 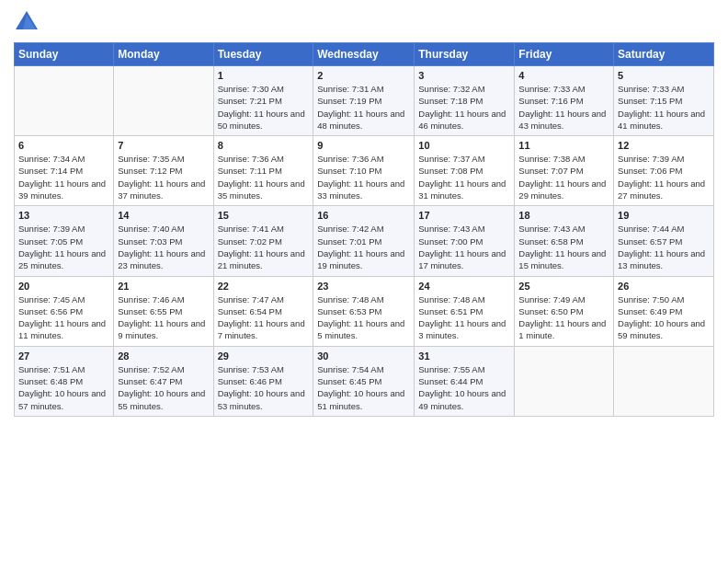 I want to click on day-info: Sunrise: 7:39 AM Sunset: 7:05 PM Dayligh…, so click(x=64, y=247).